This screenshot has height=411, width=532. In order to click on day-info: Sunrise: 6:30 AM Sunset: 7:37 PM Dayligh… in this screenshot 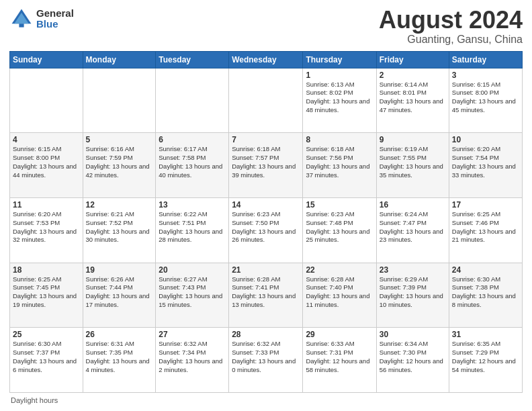, I will do `click(46, 357)`.